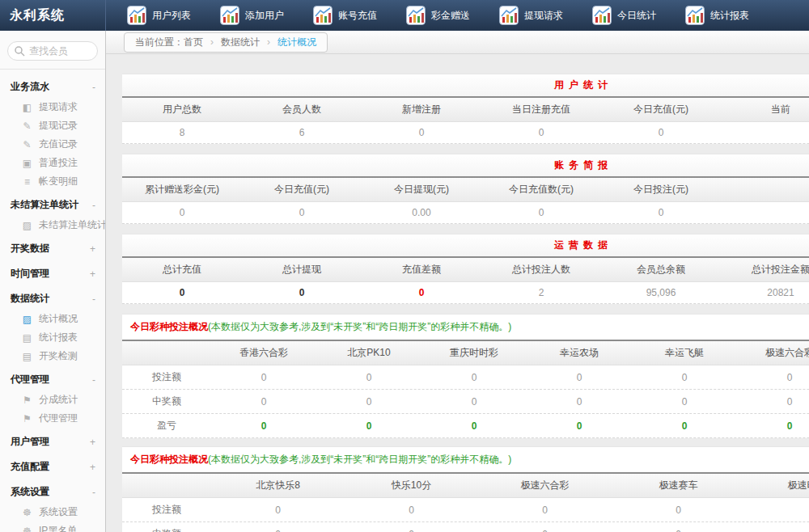 Image resolution: width=809 pixels, height=532 pixels. I want to click on sidebar-item-label: 普通投注, so click(58, 163).